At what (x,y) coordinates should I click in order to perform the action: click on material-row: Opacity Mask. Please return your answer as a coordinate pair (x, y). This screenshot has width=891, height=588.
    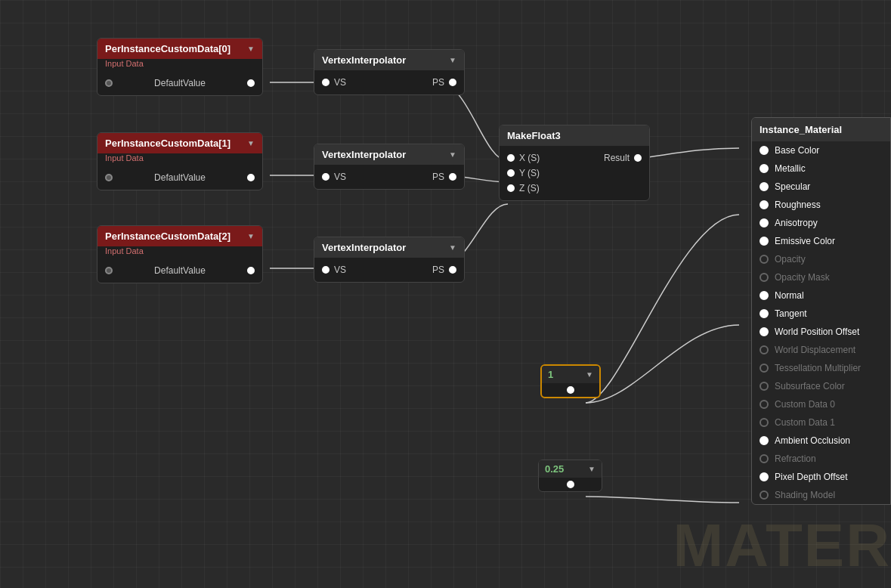
    Looking at the image, I should click on (821, 277).